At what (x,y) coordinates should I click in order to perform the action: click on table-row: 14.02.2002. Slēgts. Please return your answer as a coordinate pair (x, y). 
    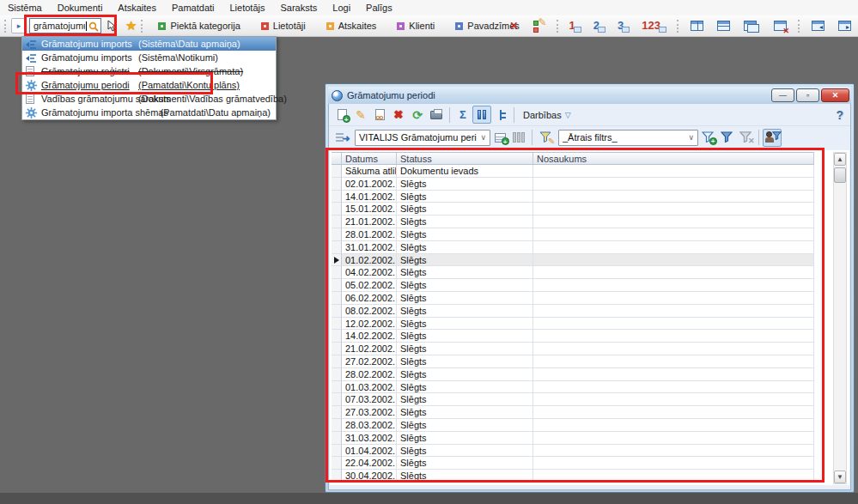
    Looking at the image, I should click on (573, 337).